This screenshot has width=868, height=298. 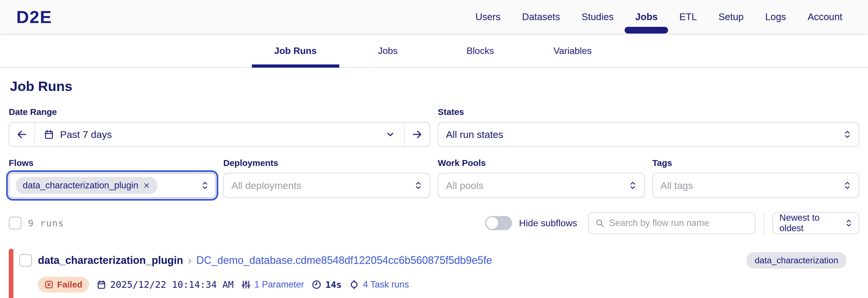 I want to click on active-tab-indicator, so click(x=296, y=66).